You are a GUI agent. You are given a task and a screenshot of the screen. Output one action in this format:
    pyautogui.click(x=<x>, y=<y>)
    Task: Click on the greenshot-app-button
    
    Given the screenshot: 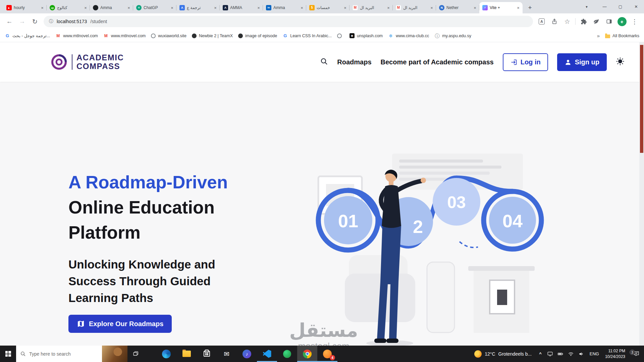 What is the action you would take?
    pyautogui.click(x=287, y=354)
    